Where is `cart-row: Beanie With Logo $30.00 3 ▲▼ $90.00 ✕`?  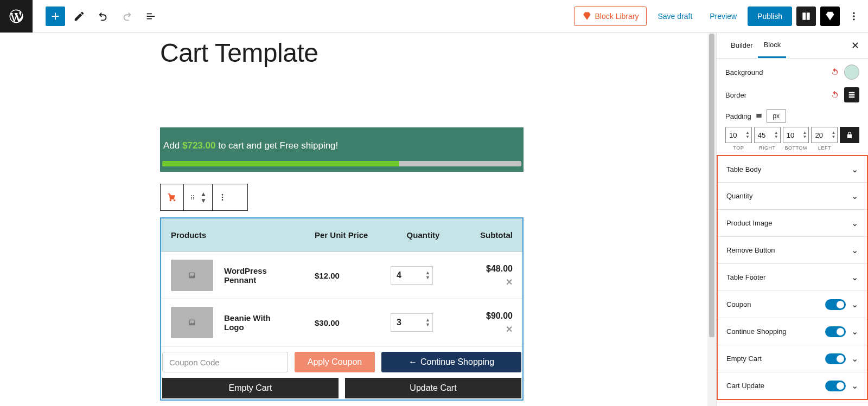 cart-row: Beanie With Logo $30.00 3 ▲▼ $90.00 ✕ is located at coordinates (342, 322).